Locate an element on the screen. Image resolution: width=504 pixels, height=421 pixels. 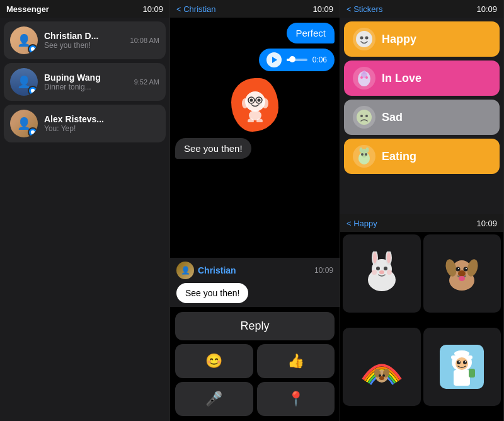
emoji-icon: 😊 is located at coordinates (214, 361).